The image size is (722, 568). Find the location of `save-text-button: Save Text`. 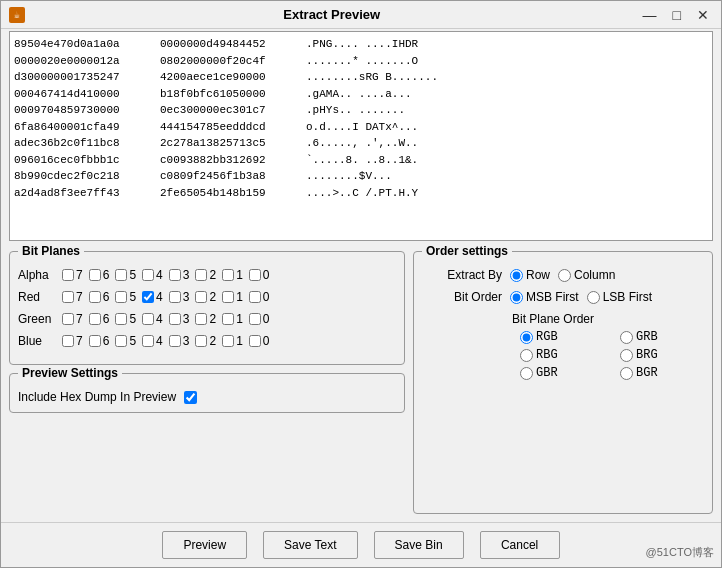

save-text-button: Save Text is located at coordinates (310, 545).